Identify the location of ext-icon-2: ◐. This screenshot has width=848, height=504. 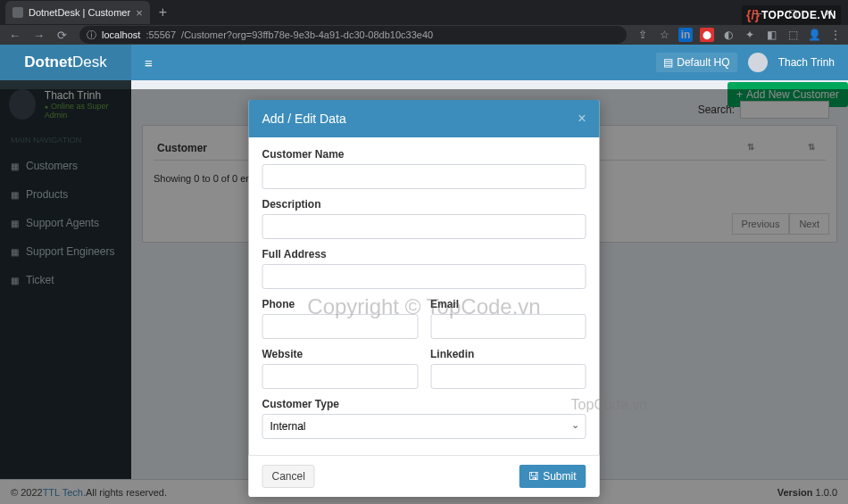
(728, 35).